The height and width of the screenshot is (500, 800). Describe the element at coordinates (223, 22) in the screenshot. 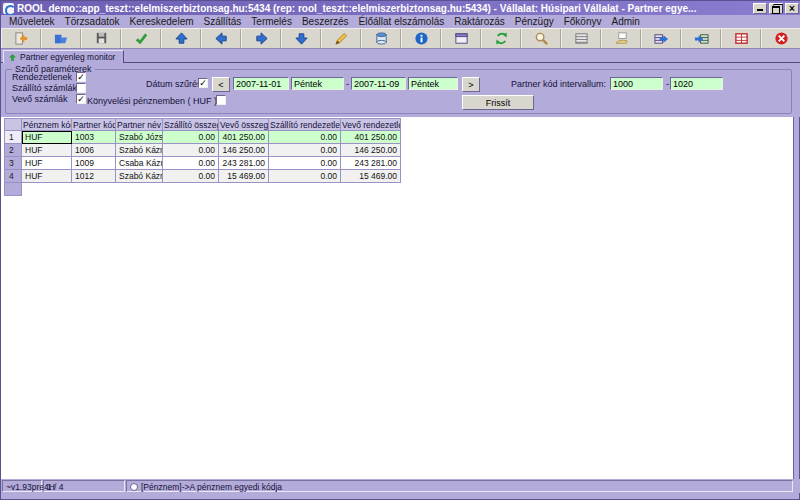

I see `menu-item-sz-ll-t-s: Szállítás` at that location.